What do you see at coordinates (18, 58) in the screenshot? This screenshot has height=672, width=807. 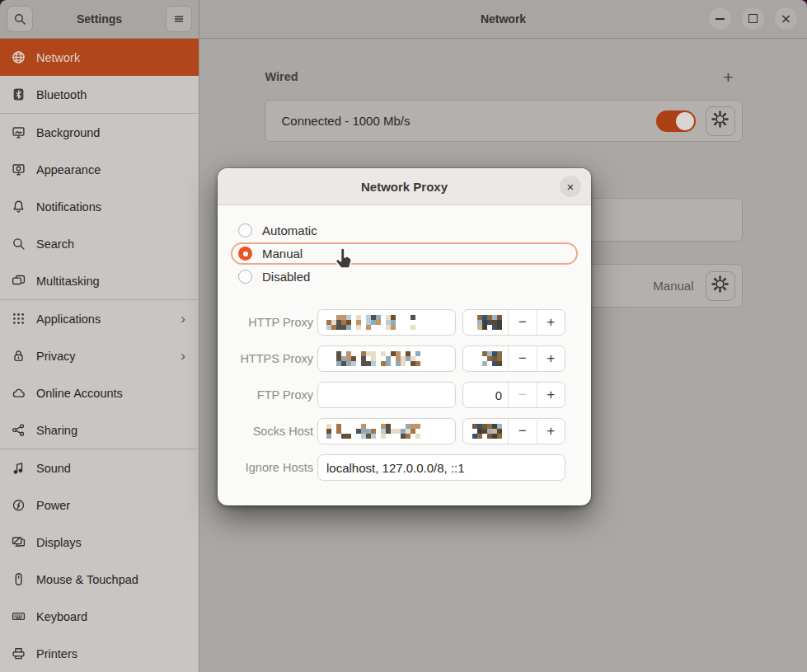 I see `globe-icon` at bounding box center [18, 58].